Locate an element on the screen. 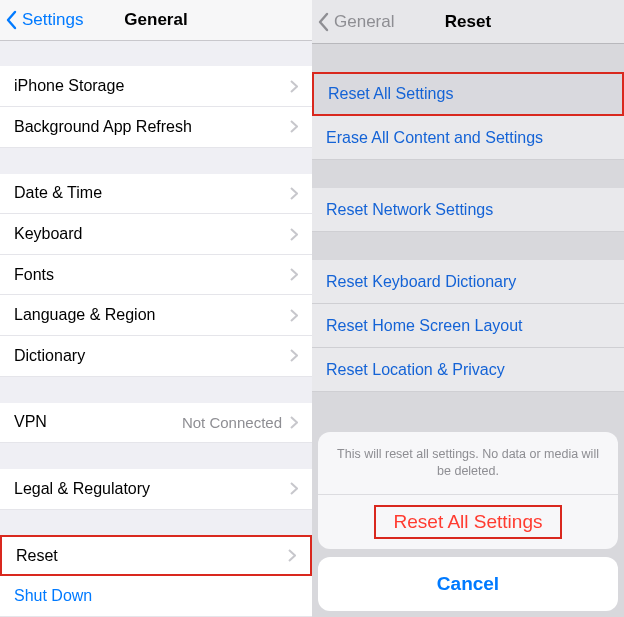  row-dictionary: Dictionary is located at coordinates (156, 356).